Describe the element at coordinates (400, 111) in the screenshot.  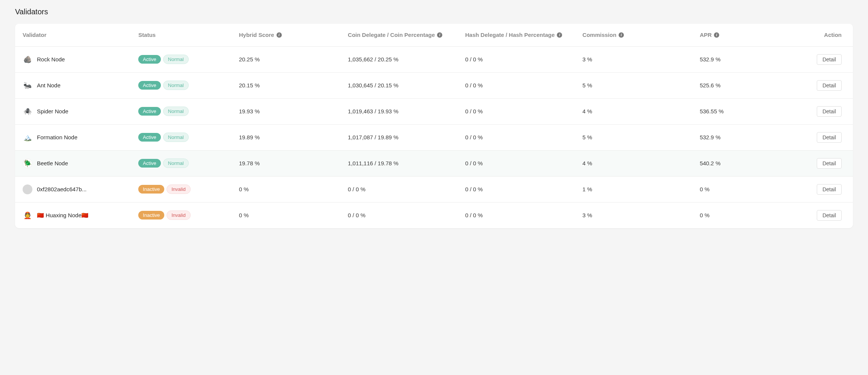
I see `coin-delegate-cell: 1,019,463 / 19.93 %` at that location.